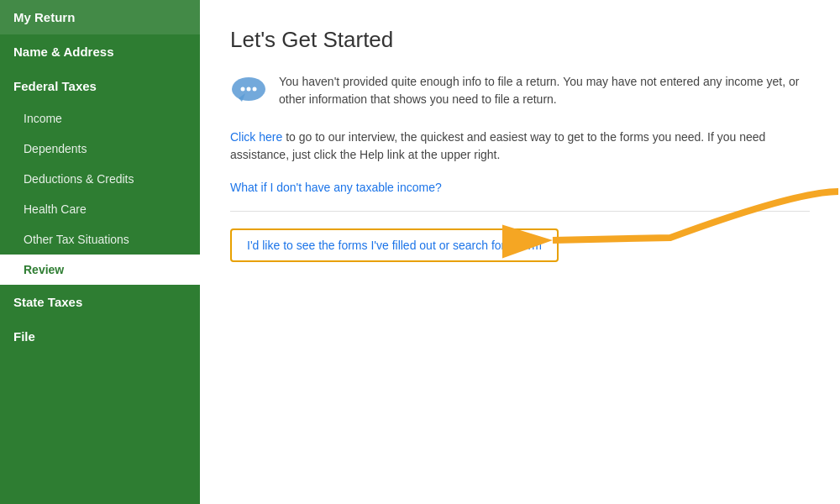 The image size is (840, 504). I want to click on taxable-income-link: What if I don't have any taxable income?, so click(520, 187).